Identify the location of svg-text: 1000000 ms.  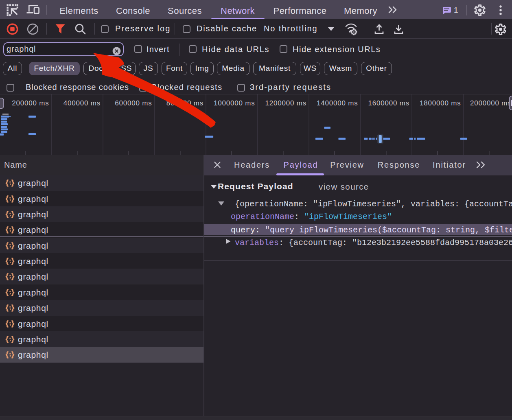
(234, 103).